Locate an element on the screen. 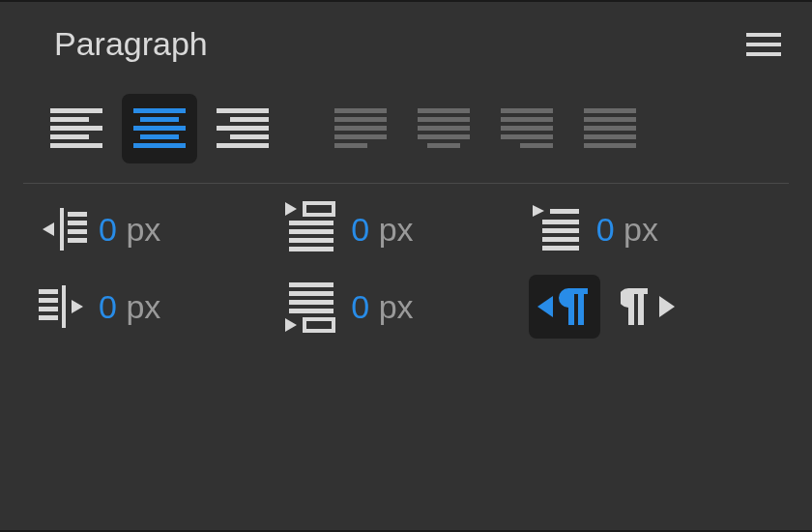 Image resolution: width=812 pixels, height=532 pixels. align-left-button is located at coordinates (76, 129).